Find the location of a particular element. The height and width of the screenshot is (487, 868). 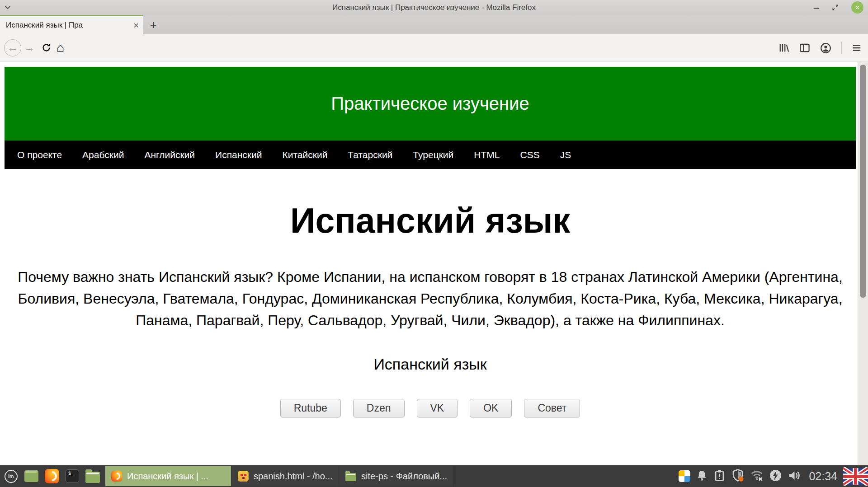

chevron-down-icon is located at coordinates (8, 7).